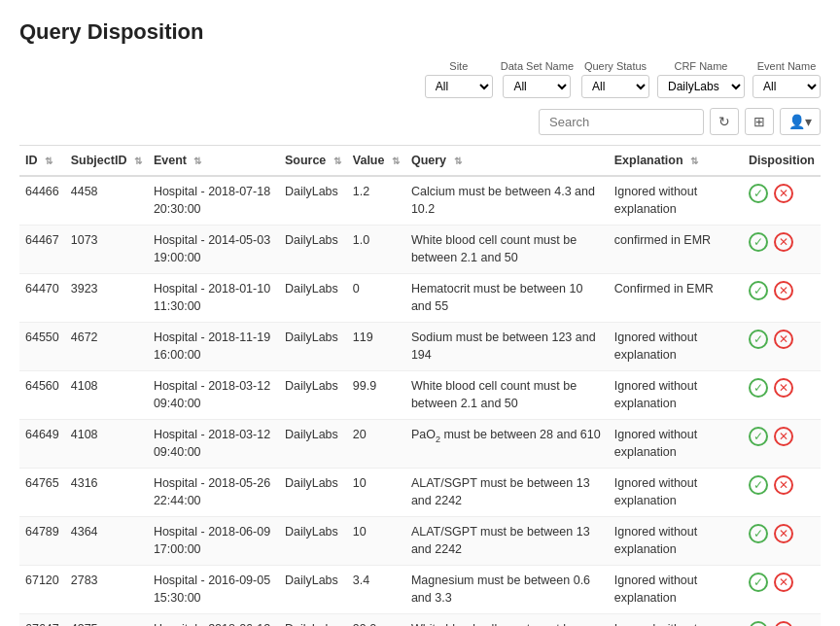 The height and width of the screenshot is (626, 840). What do you see at coordinates (376, 200) in the screenshot?
I see `cell-value: 1.2` at bounding box center [376, 200].